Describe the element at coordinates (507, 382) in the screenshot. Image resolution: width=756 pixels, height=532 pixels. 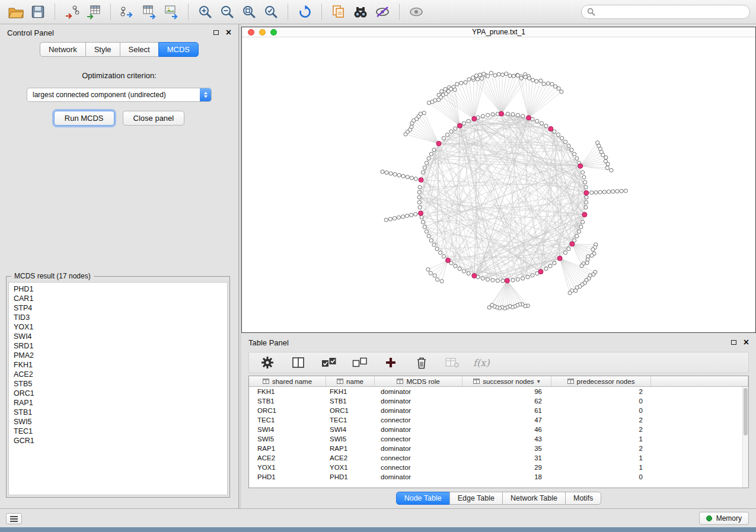
I see `column-header-successor-nodes: successor nodes ▾` at that location.